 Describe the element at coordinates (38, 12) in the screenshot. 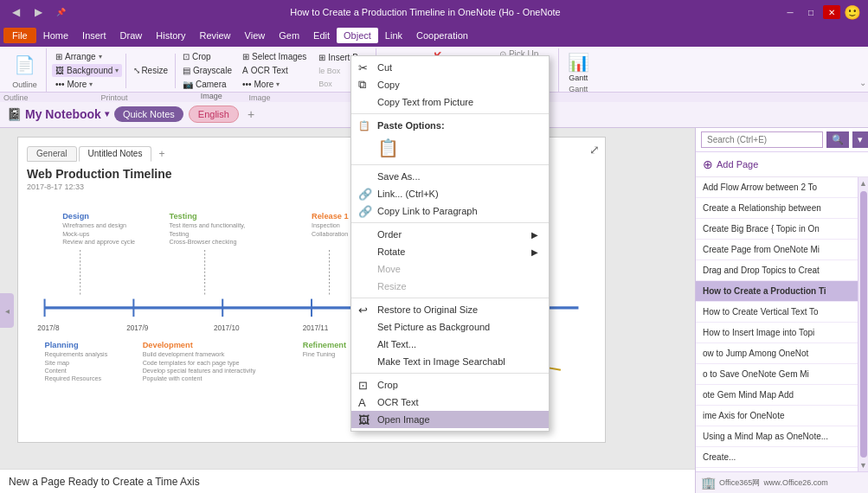

I see `forward-button: ▶` at that location.